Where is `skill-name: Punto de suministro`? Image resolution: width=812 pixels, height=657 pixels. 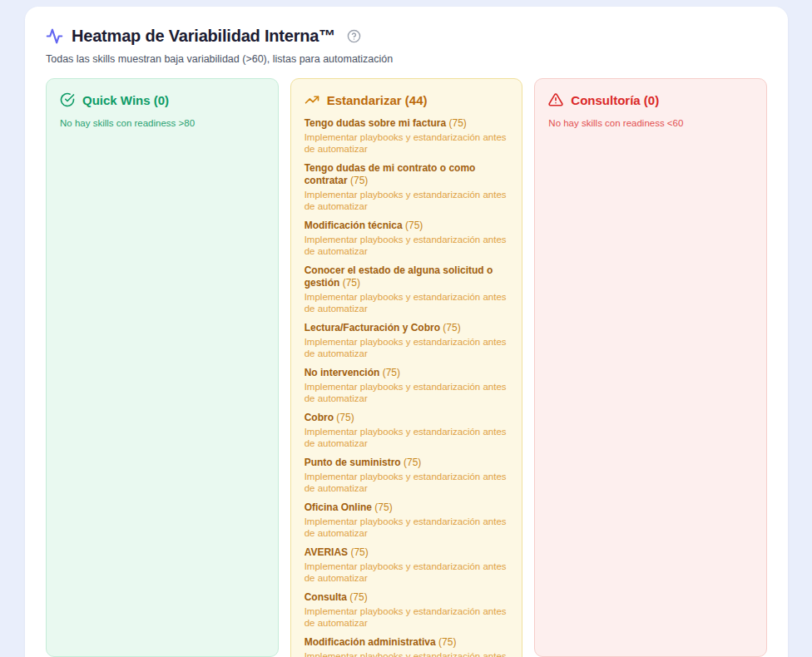 skill-name: Punto de suministro is located at coordinates (353, 462).